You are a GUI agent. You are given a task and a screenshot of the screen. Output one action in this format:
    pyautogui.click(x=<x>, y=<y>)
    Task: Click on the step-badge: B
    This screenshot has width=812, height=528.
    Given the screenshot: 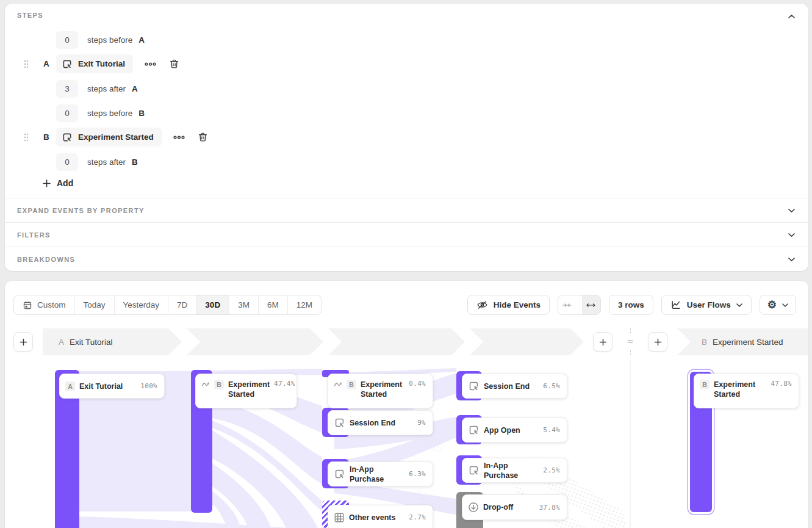 What is the action you would take?
    pyautogui.click(x=705, y=385)
    